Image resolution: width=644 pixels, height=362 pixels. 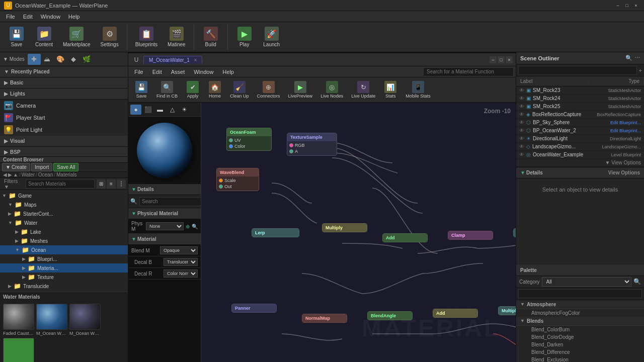 What do you see at coordinates (64, 141) in the screenshot?
I see `visual-header: ▶ Visual` at bounding box center [64, 141].